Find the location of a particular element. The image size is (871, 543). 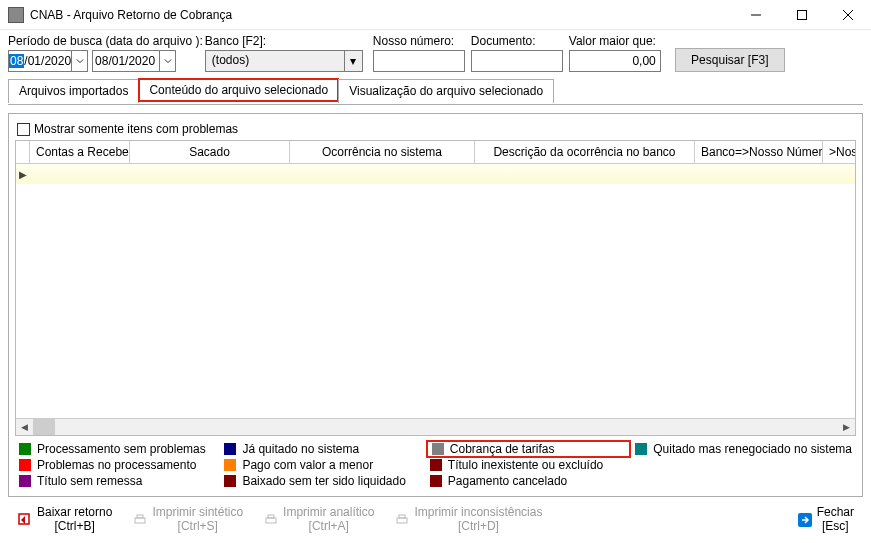

legend-titulo-inexistente: Título inexistente ou excluído is located at coordinates (528, 465).